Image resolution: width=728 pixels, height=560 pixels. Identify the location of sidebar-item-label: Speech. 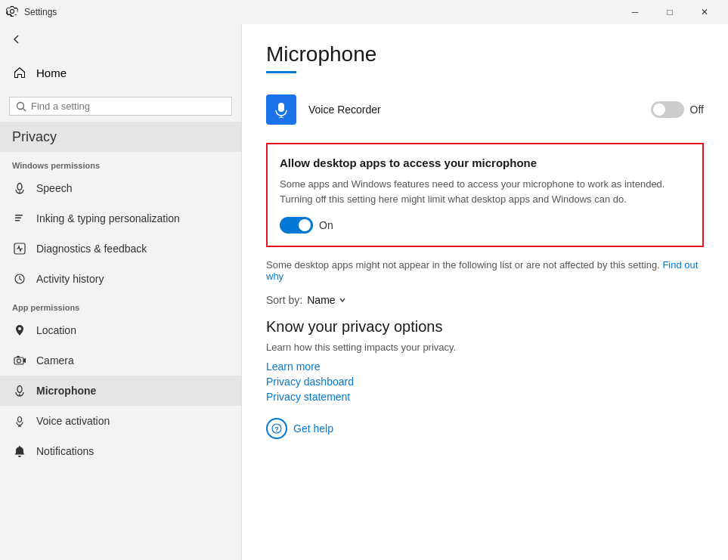
(54, 188).